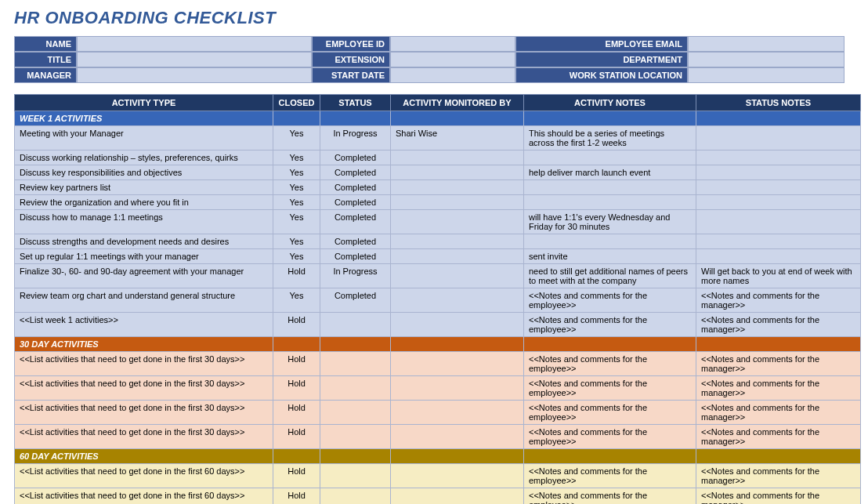 The image size is (868, 504). What do you see at coordinates (610, 172) in the screenshot?
I see `activity-notes-cell: help deliver march launch event` at bounding box center [610, 172].